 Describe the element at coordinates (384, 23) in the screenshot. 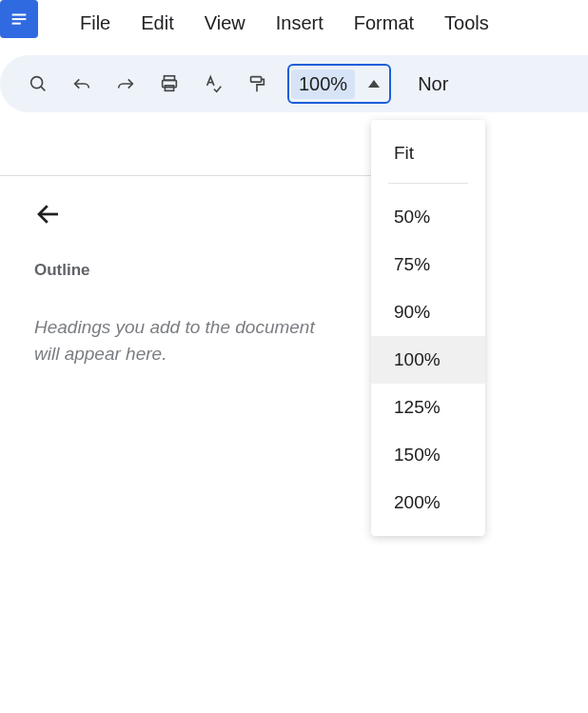

I see `menu-format: Format` at that location.